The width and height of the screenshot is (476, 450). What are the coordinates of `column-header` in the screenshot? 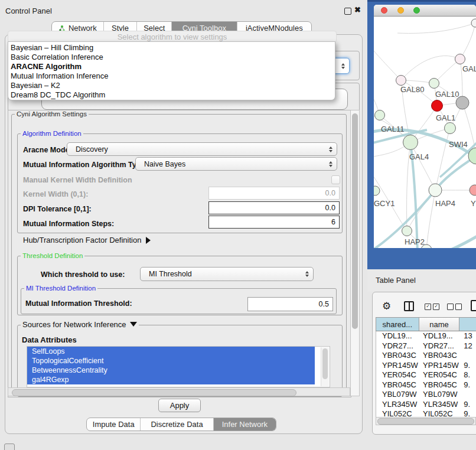 It's located at (468, 324).